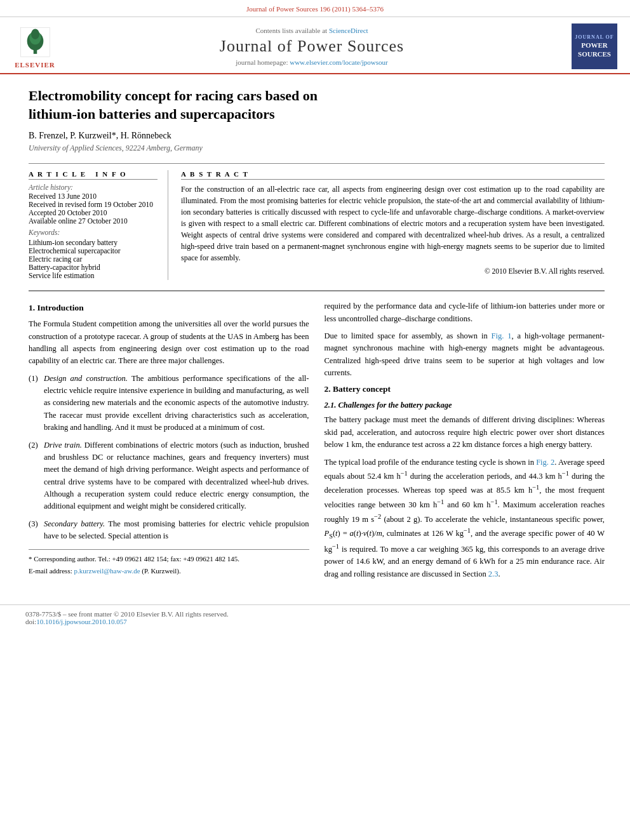 The image size is (630, 840). Describe the element at coordinates (315, 614) in the screenshot. I see `footer-issn: 0378-7753/$ – see front matter © 2010 El…` at that location.